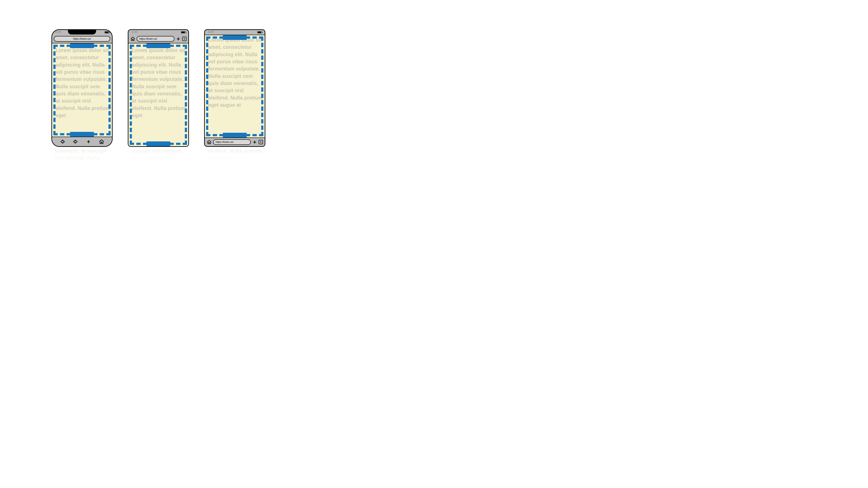 The height and width of the screenshot is (488, 868). I want to click on back-icon, so click(63, 141).